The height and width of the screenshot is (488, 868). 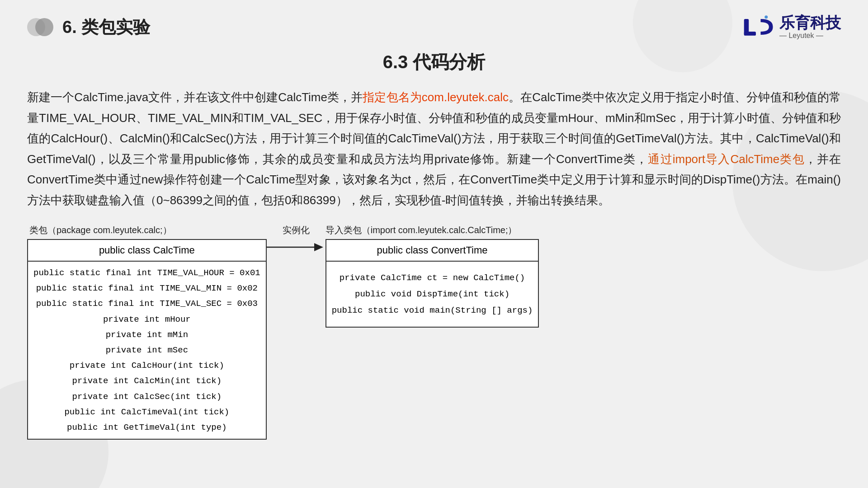 I want to click on calc-time-line-1: public static final int TIME_VAL_HOUR = …, so click(x=147, y=273).